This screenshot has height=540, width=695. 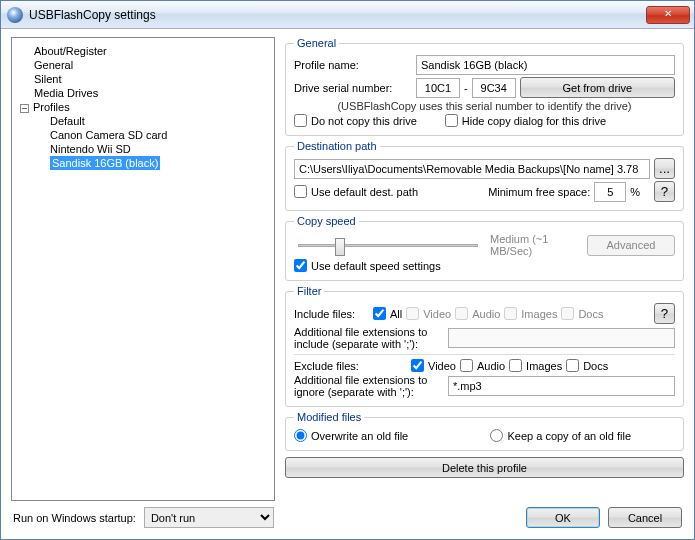 What do you see at coordinates (74, 518) in the screenshot?
I see `startup-label: Run on Windows startup:` at bounding box center [74, 518].